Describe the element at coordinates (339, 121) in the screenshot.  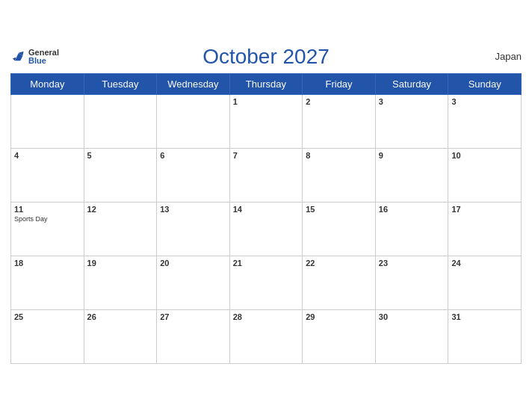
I see `table-row: 2` at that location.